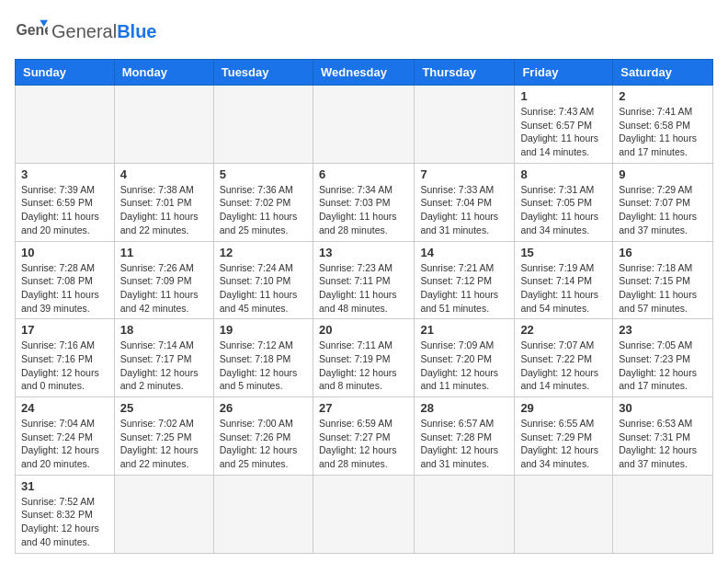 The width and height of the screenshot is (728, 563). Describe the element at coordinates (364, 359) in the screenshot. I see `calendar-week-row: 17Sunrise: 7:16 AM Sunset: 7:16 PM Dayli…` at that location.